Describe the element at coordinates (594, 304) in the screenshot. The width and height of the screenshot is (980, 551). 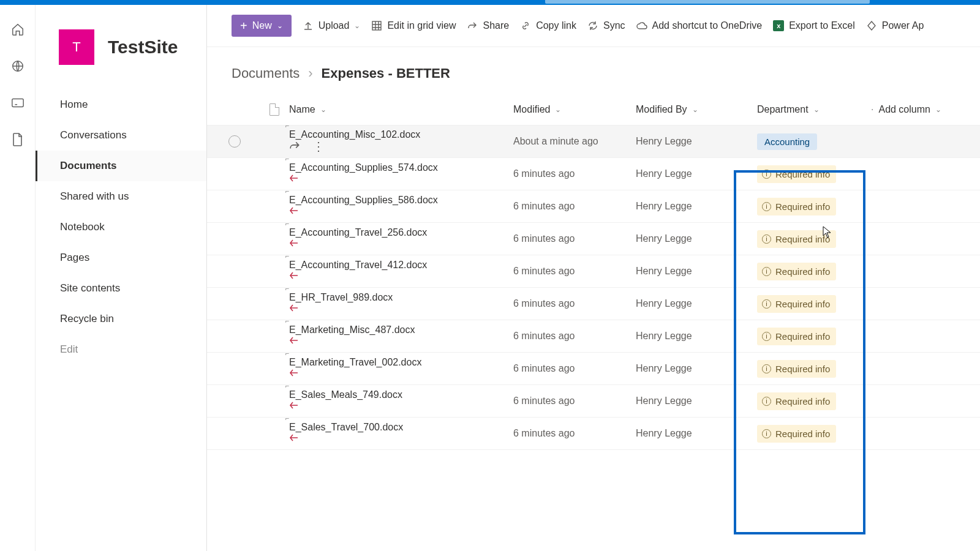
I see `table-row: ⌐E_HR_Travel_989.docx6 minutes agoHenry …` at that location.